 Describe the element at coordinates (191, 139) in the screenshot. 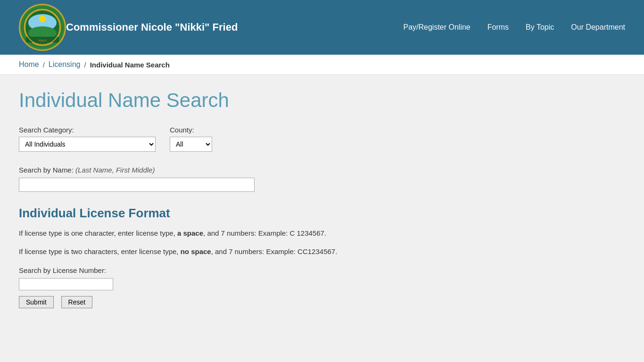

I see `county-group: County: All` at that location.